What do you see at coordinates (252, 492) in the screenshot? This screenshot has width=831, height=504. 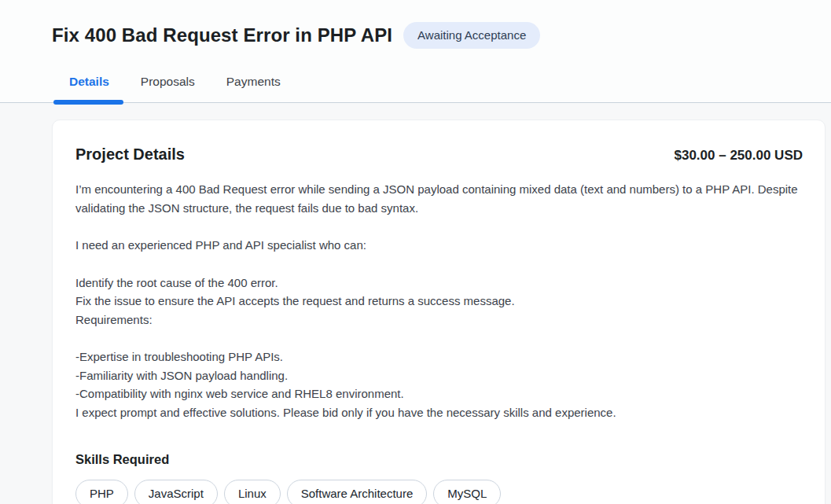 I see `skill-chip-linux: Linux` at bounding box center [252, 492].